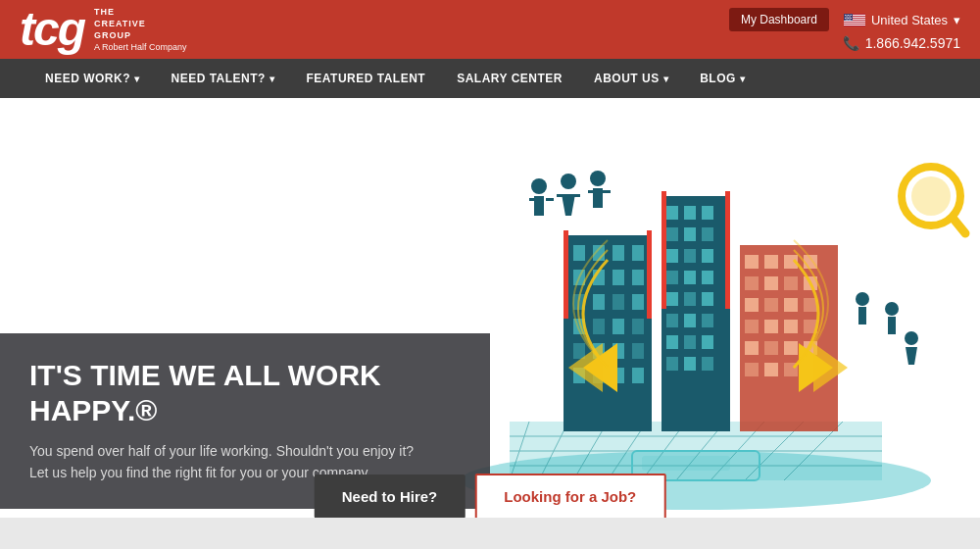 This screenshot has height=549, width=980. What do you see at coordinates (902, 20) in the screenshot?
I see `country-selector: United States ▾` at bounding box center [902, 20].